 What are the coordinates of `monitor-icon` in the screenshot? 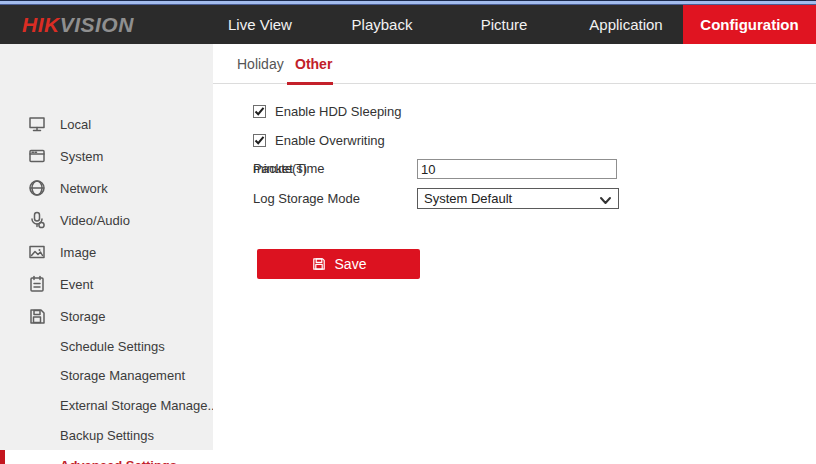 It's located at (37, 124).